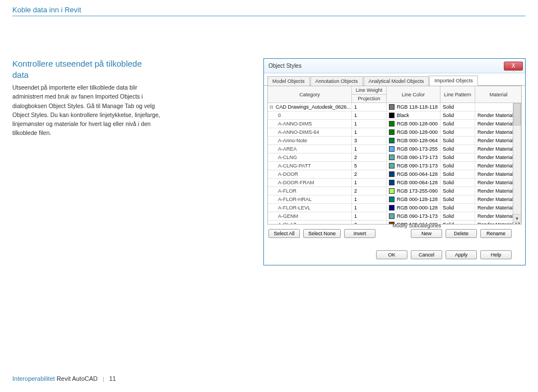 The height and width of the screenshot is (392, 538). What do you see at coordinates (461, 255) in the screenshot?
I see `apply-button: Apply` at bounding box center [461, 255].